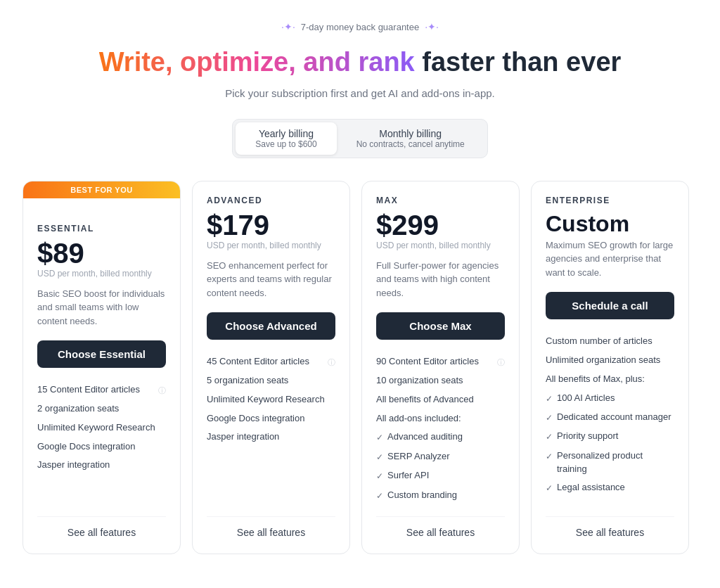 The image size is (720, 588). Describe the element at coordinates (610, 342) in the screenshot. I see `feature-item: Custom number of articles` at that location.